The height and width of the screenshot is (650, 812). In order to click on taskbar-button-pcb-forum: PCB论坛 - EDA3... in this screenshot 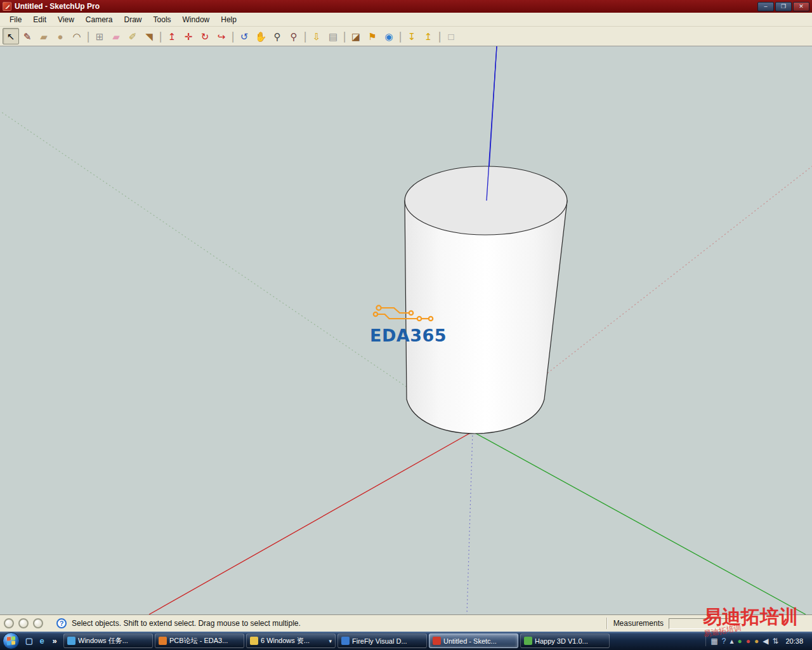, I will do `click(199, 641)`.